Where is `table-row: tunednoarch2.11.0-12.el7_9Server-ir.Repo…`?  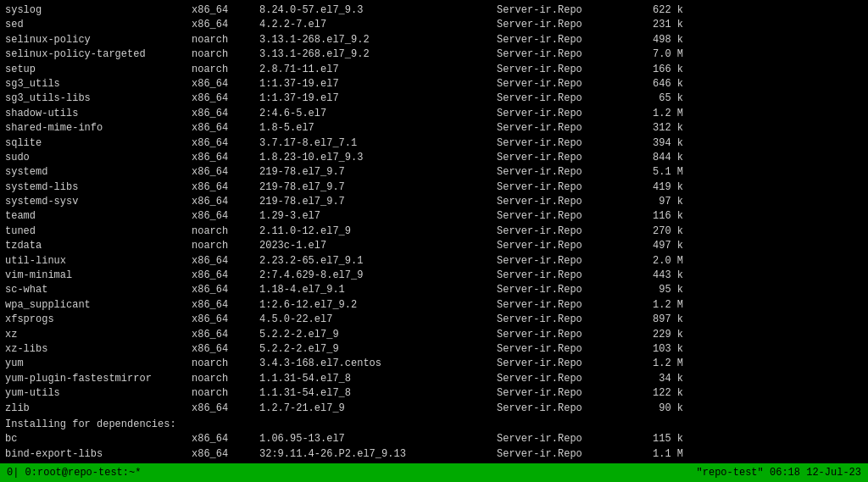
table-row: tunednoarch2.11.0-12.el7_9Server-ir.Repo… is located at coordinates (434, 232).